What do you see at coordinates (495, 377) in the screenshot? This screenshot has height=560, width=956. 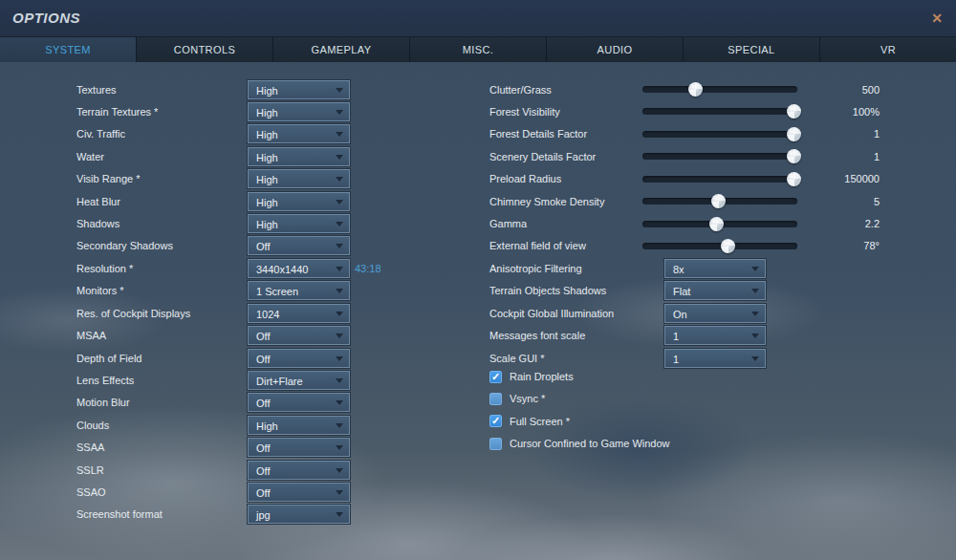 I see `checkbox-rain-droplets` at bounding box center [495, 377].